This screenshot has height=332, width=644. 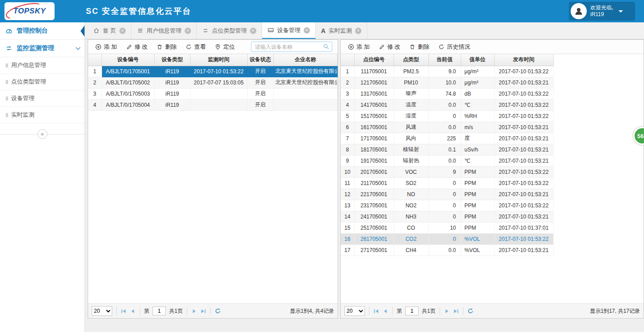 What do you see at coordinates (447, 161) in the screenshot?
I see `table-row: 9191705001辐射热0.0℃2017-07-10 01:53:21` at bounding box center [447, 161].